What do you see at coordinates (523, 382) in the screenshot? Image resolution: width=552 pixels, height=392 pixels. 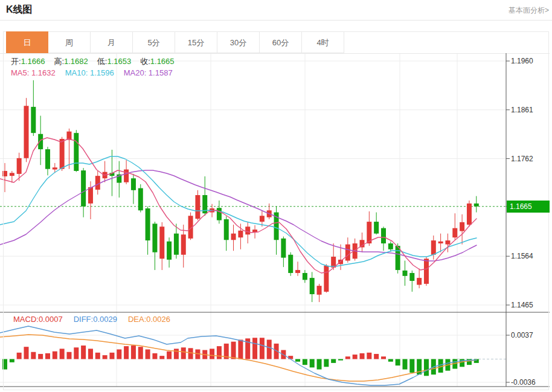 I see `y-axis-label: -0.0036` at bounding box center [523, 382].